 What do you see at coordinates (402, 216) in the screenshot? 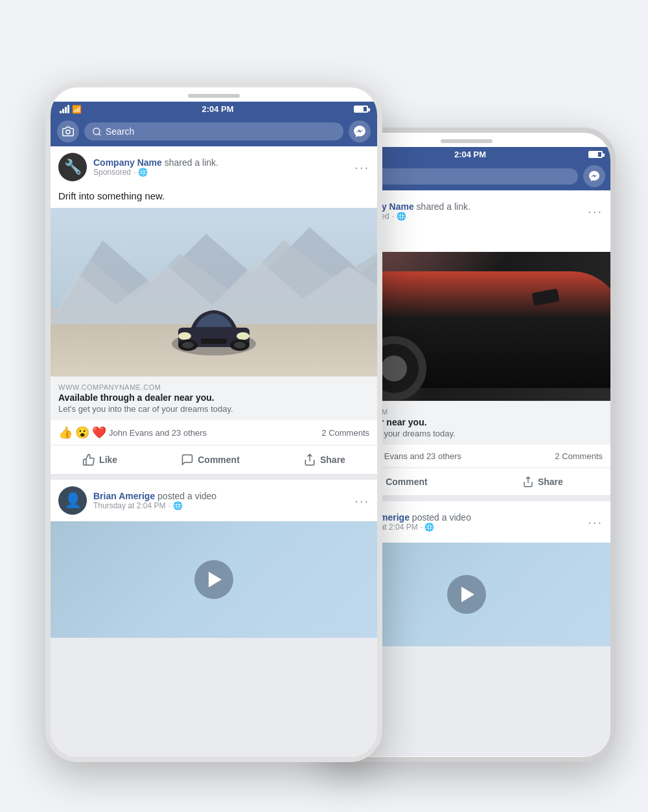
I see `globe-icon-back: 🌐` at bounding box center [402, 216].